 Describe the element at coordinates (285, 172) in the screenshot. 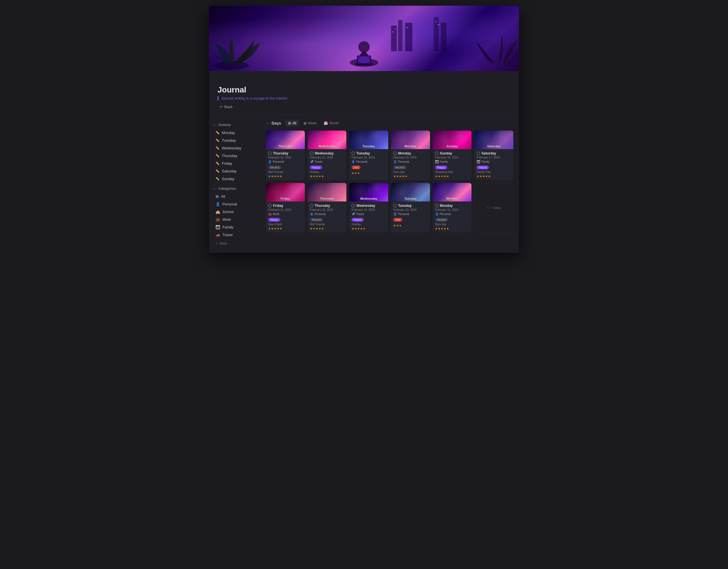

I see `card-note: Met Friends` at that location.